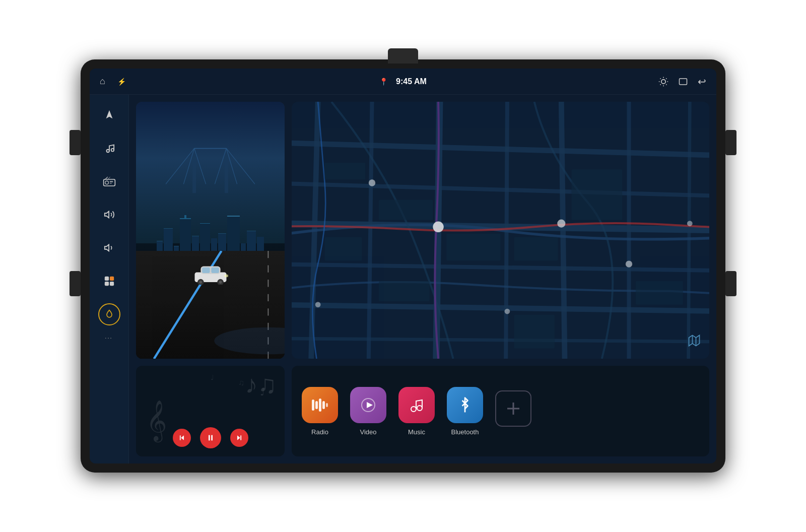  What do you see at coordinates (465, 411) in the screenshot?
I see `bluetooth-app-item: Bluetooth` at bounding box center [465, 411].